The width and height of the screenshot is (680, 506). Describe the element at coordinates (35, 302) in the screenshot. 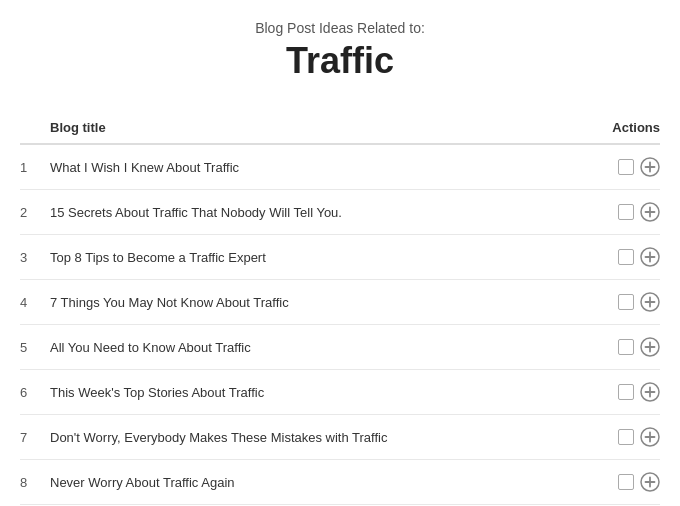

I see `row-number: 4` at that location.